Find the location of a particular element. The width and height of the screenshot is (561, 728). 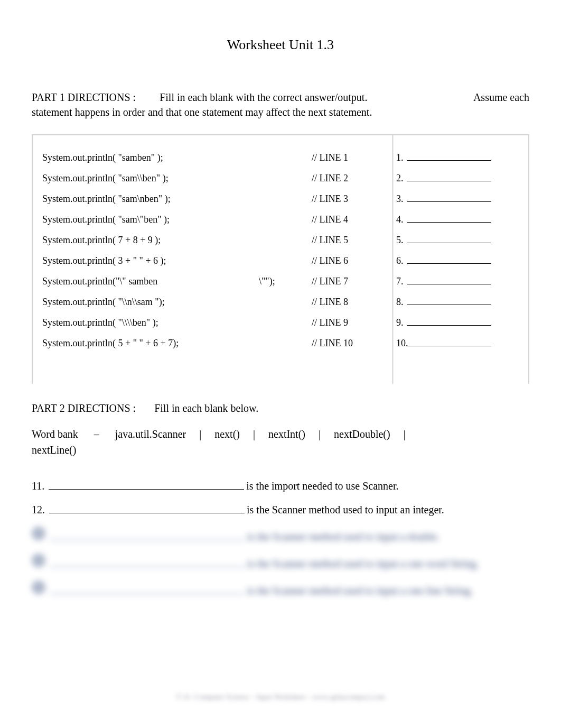

line-comment: // LINE 2 is located at coordinates (343, 179).